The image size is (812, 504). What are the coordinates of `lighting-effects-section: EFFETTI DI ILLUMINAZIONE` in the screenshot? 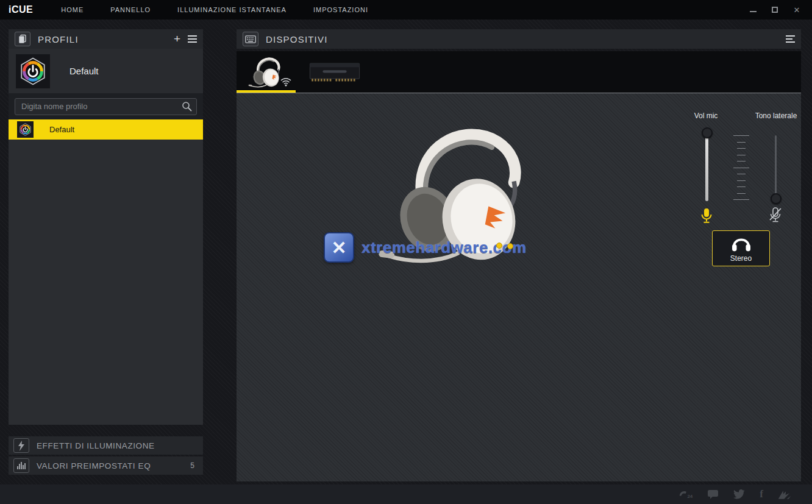 It's located at (106, 445).